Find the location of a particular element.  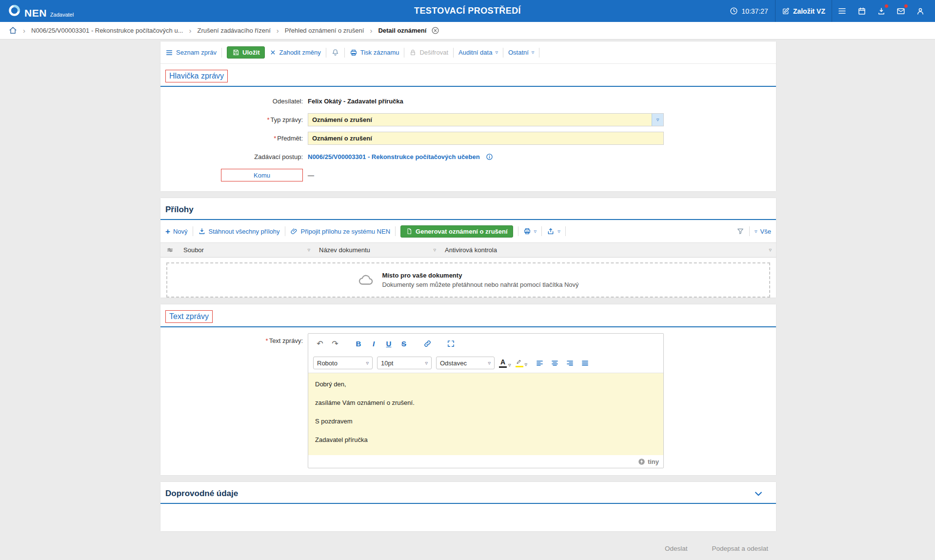

editor-content-area: Dobrý den, zasíláme Vám oznámení o zruše… is located at coordinates (486, 414).